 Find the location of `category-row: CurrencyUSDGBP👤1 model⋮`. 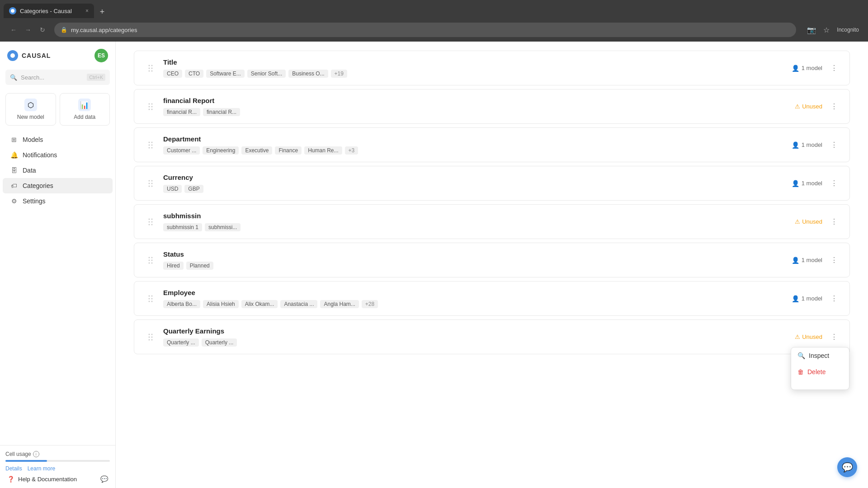

category-row: CurrencyUSDGBP👤1 model⋮ is located at coordinates (492, 183).